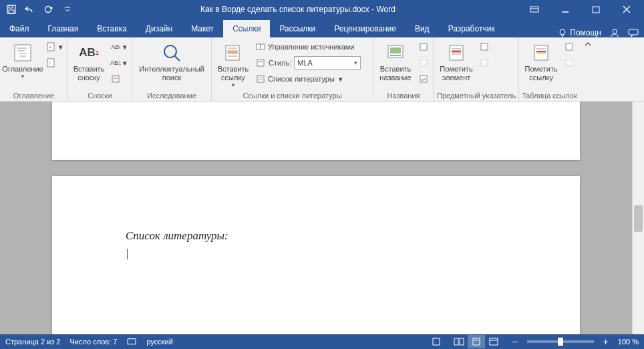  I want to click on bibliography-button: Список литературы ▾, so click(311, 79).